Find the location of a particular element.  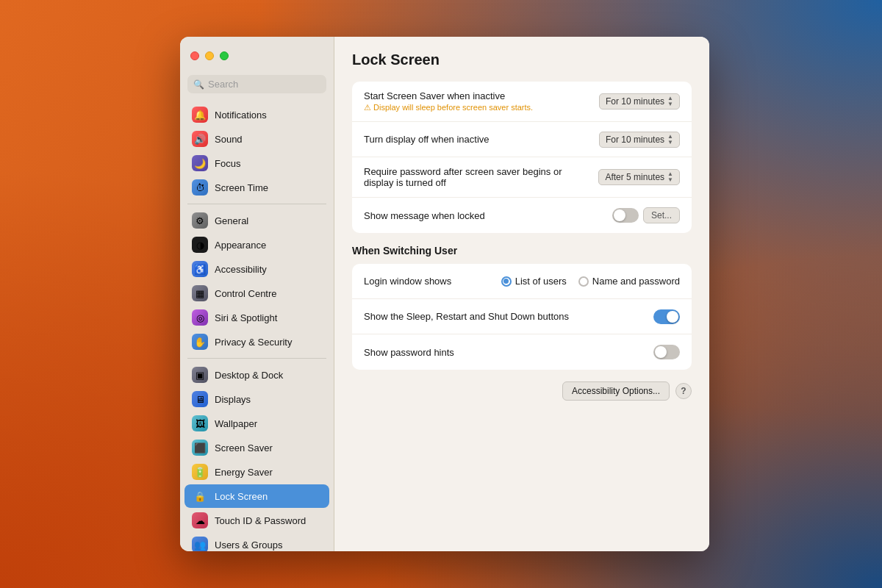

radio-circle-list-users is located at coordinates (506, 282).